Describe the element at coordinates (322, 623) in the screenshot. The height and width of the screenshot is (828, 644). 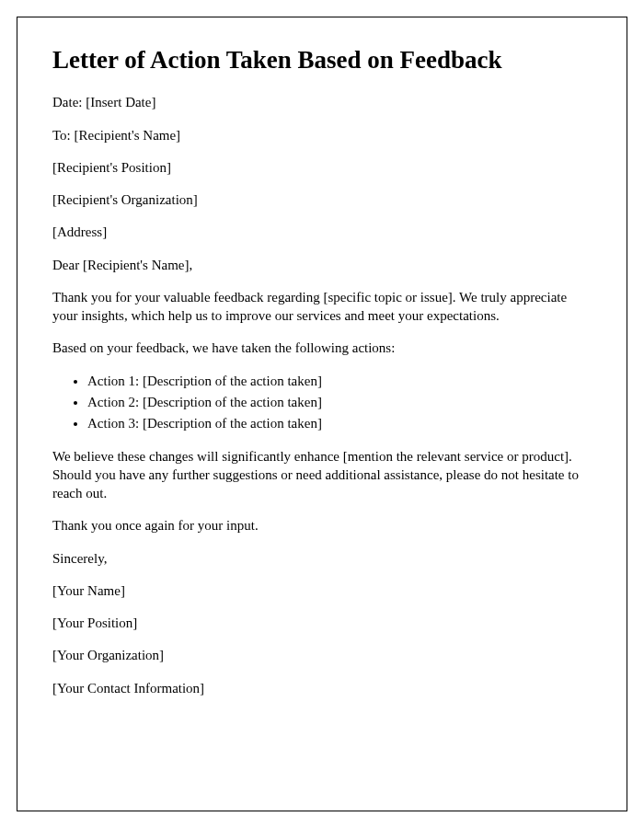
I see `your-position: [Your Position]` at that location.